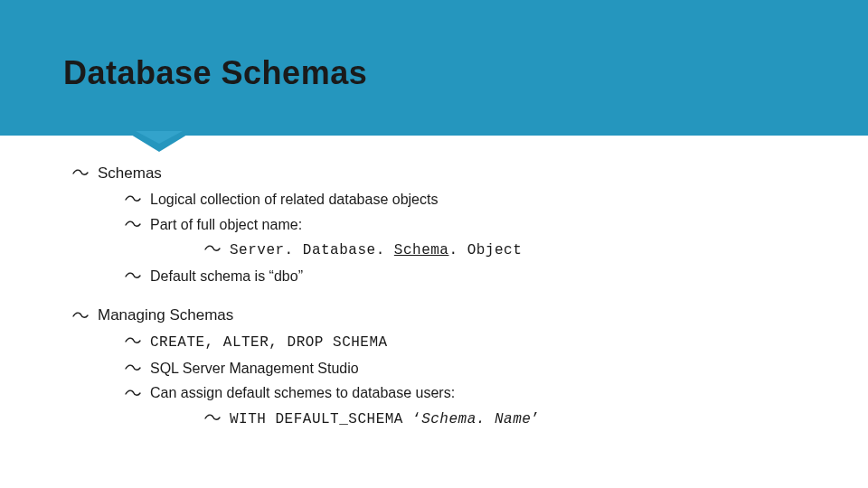  I want to click on bullet-text: SQL Server Management Studio, so click(255, 369).